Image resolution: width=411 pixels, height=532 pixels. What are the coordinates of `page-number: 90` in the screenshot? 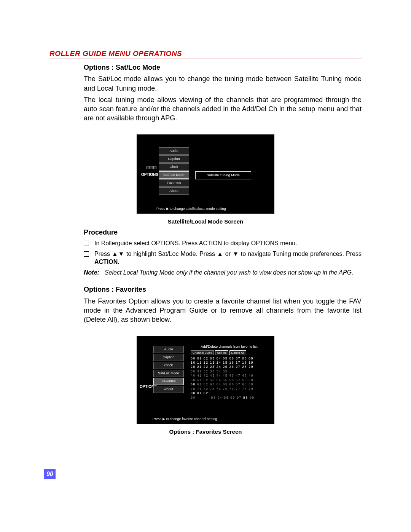 It's located at (50, 474).